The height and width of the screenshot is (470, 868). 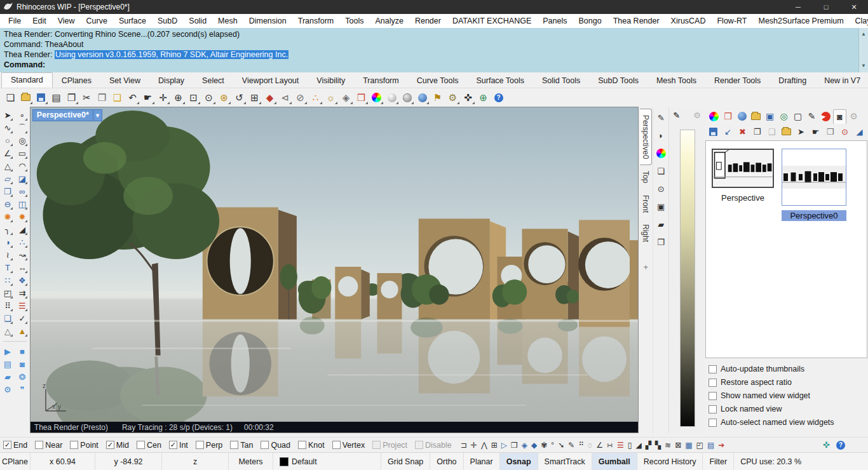 I want to click on command-history: Thea Render: Converting Rhino Scene...(0…, so click(x=434, y=50).